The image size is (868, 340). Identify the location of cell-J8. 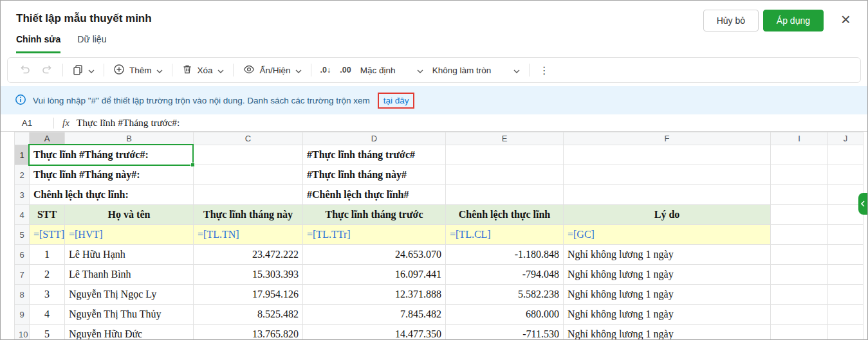
(845, 294).